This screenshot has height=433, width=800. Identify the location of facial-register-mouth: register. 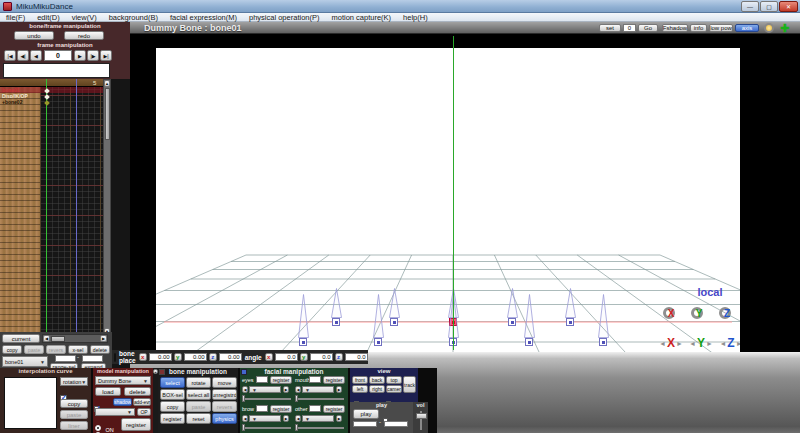
(334, 380).